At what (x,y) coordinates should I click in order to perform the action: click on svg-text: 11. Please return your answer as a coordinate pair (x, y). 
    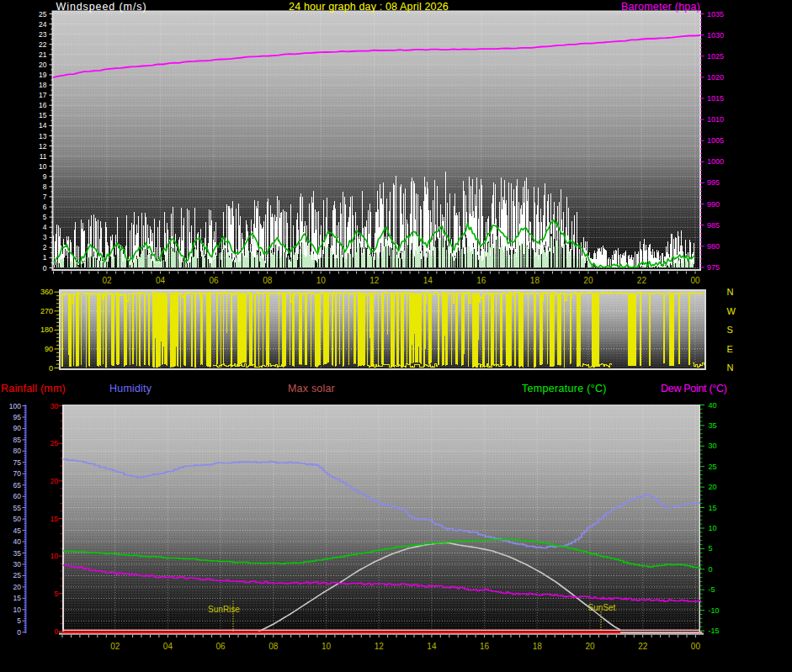
    Looking at the image, I should click on (44, 156).